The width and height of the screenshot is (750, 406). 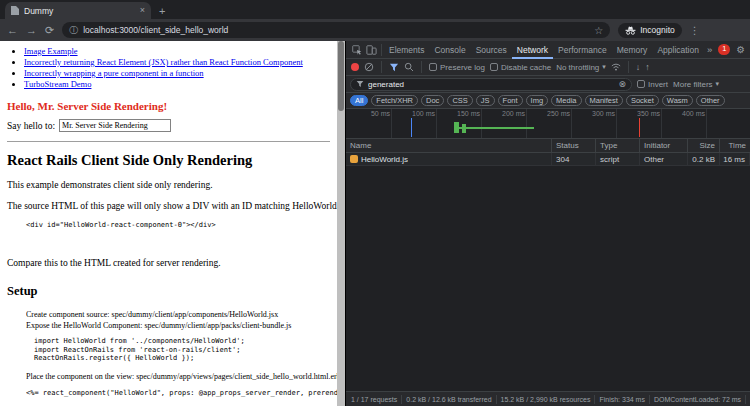 I want to click on paragraph: The source HTML of this page will only s…, so click(x=172, y=206).